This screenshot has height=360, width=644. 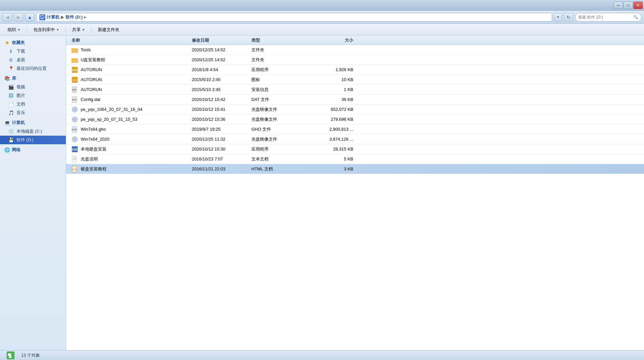 I want to click on address-dropdown-button: ▼, so click(x=558, y=17).